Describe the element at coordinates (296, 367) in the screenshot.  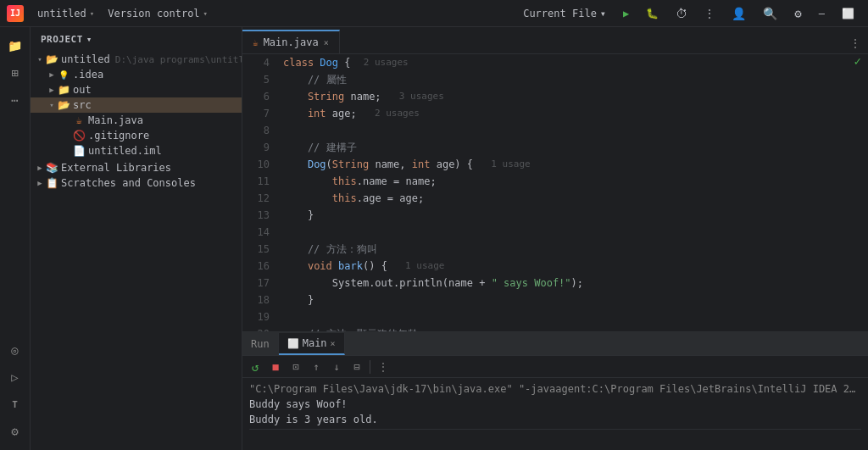
I see `screenshot-button: ⊡` at that location.